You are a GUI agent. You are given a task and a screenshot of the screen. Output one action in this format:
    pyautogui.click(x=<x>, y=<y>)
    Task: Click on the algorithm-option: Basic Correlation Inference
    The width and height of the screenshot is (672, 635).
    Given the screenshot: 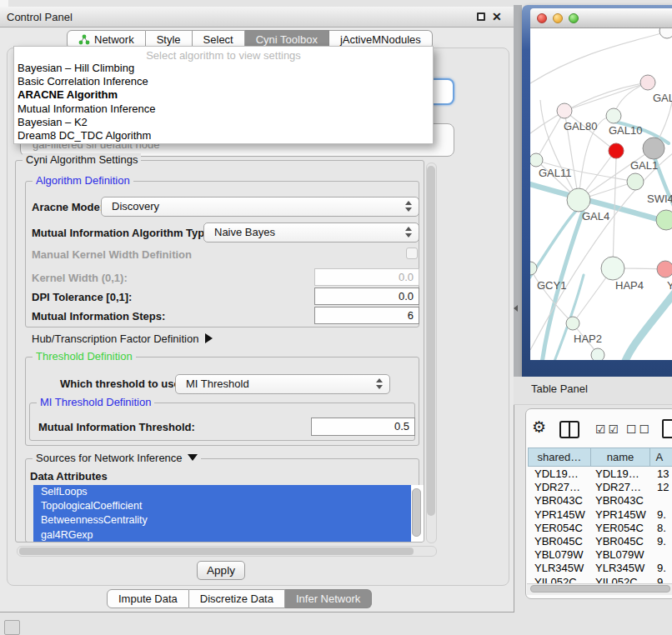 What is the action you would take?
    pyautogui.click(x=223, y=82)
    